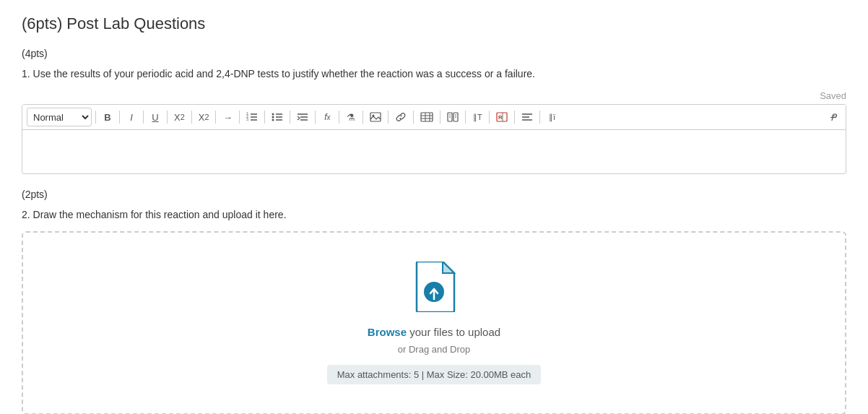 The width and height of the screenshot is (868, 414). I want to click on unordered-list-button, so click(277, 117).